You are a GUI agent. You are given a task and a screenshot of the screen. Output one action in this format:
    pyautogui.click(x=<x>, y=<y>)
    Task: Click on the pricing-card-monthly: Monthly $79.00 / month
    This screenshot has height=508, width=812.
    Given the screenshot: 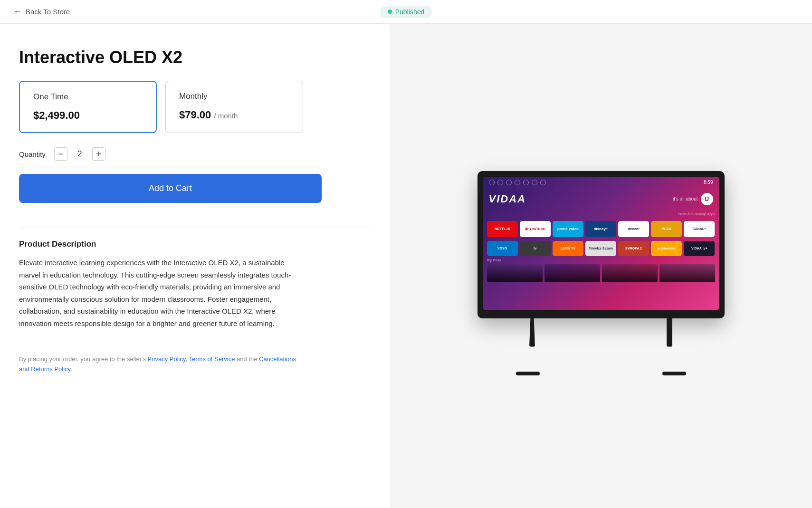 What is the action you would take?
    pyautogui.click(x=234, y=107)
    